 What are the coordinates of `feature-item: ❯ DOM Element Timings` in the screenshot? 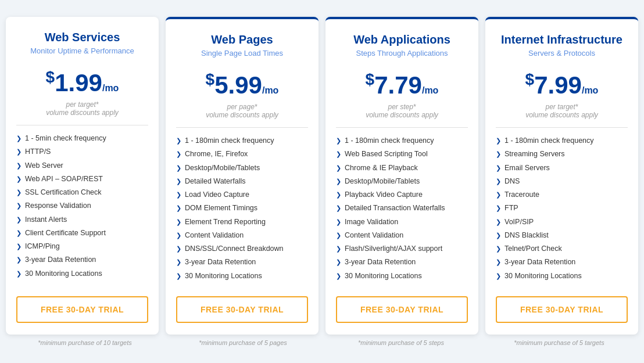 It's located at (242, 208).